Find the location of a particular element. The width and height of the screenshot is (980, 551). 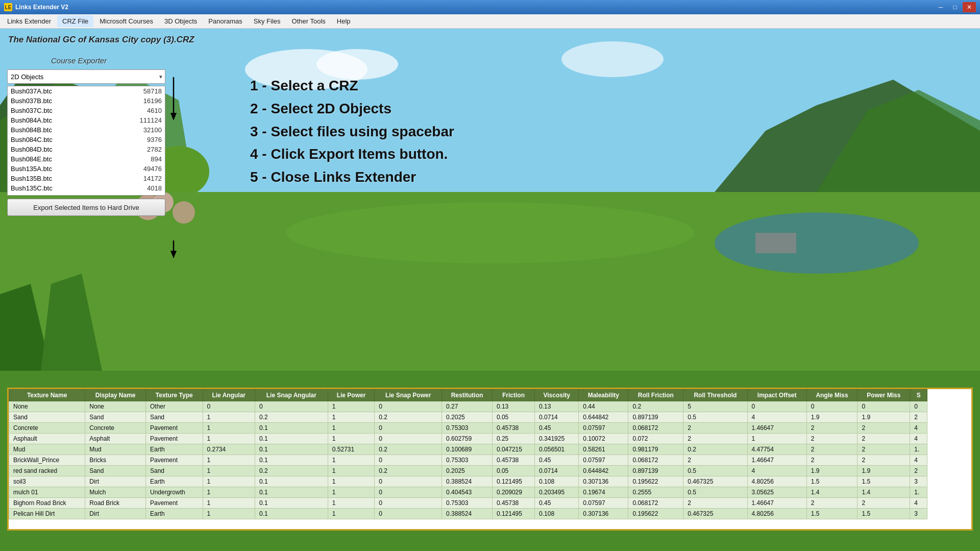

menu-item-crz-file: CRZ File is located at coordinates (76, 21).